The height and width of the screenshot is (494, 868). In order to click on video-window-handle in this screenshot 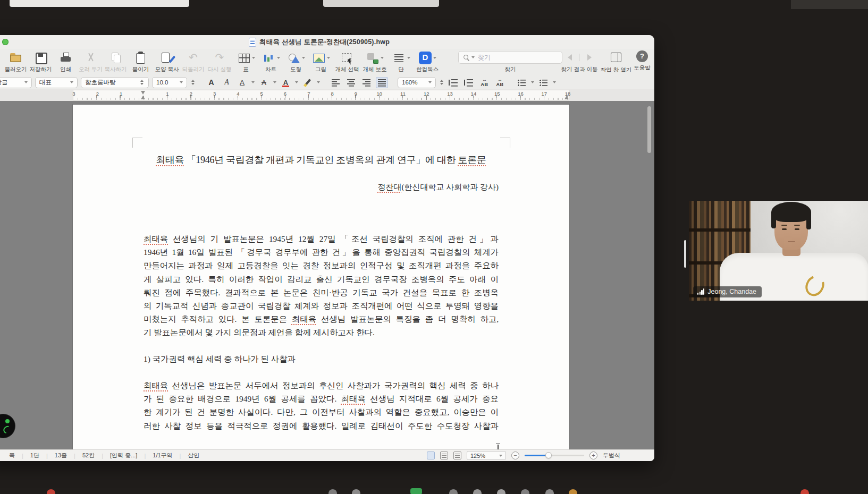, I will do `click(685, 254)`.